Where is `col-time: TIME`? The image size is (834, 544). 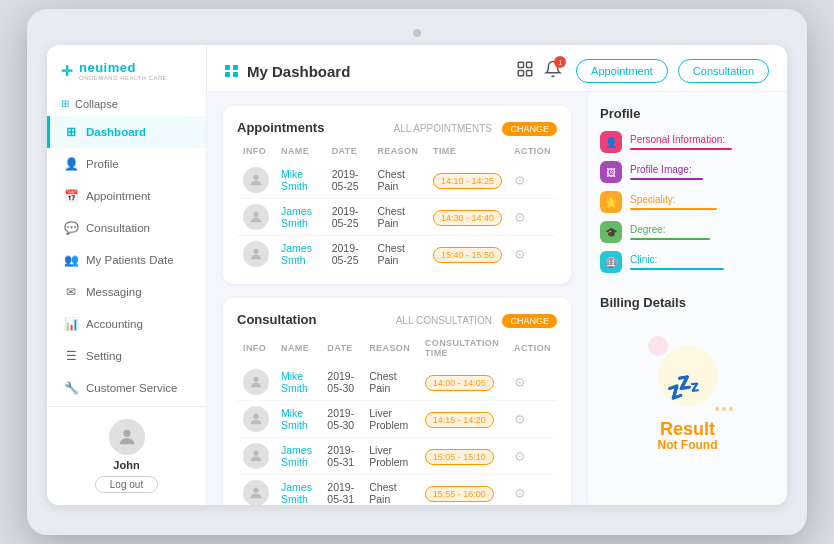 col-time: TIME is located at coordinates (468, 154).